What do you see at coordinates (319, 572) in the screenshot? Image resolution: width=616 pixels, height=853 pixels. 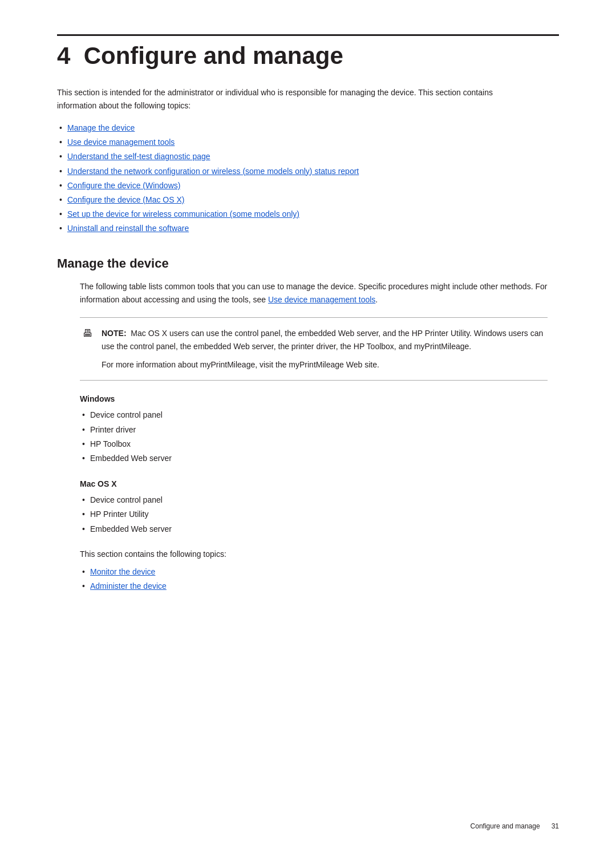 I see `topics-link-item-1: Monitor the device` at bounding box center [319, 572].